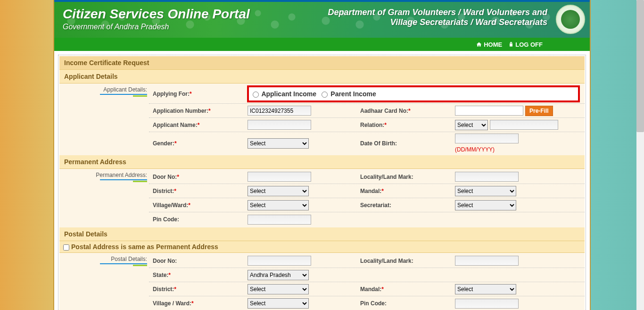 The width and height of the screenshot is (644, 310). Describe the element at coordinates (524, 125) in the screenshot. I see `relation-input` at that location.